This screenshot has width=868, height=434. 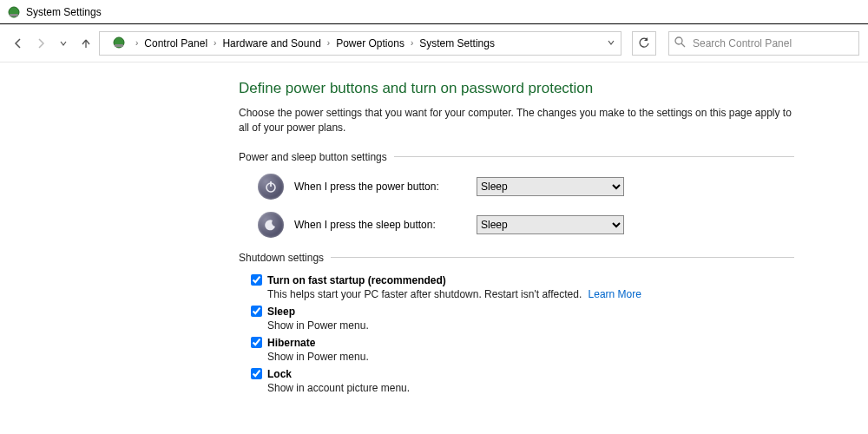 I want to click on fast-startup-checkbox, so click(x=257, y=279).